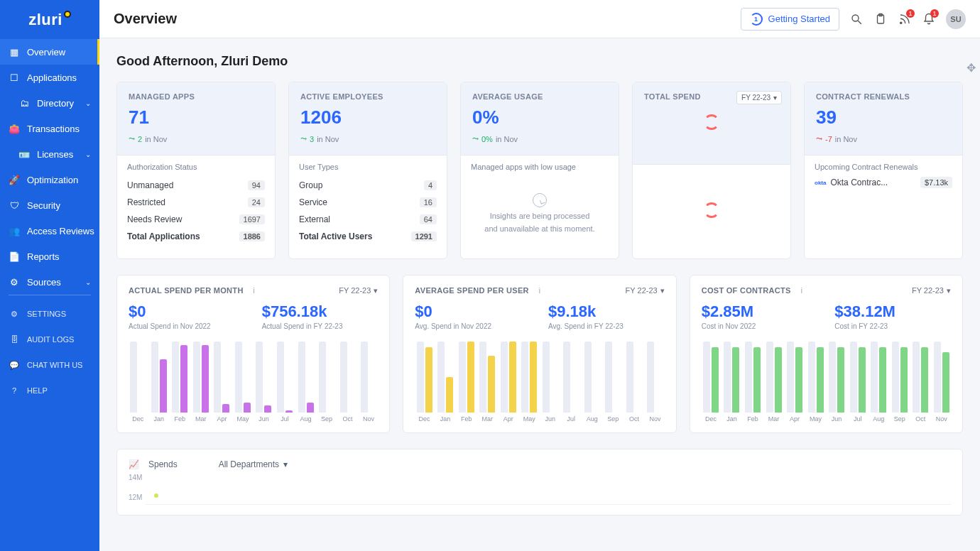 The width and height of the screenshot is (980, 551). What do you see at coordinates (50, 256) in the screenshot?
I see `sidebar-item-reports: 📄Reports` at bounding box center [50, 256].